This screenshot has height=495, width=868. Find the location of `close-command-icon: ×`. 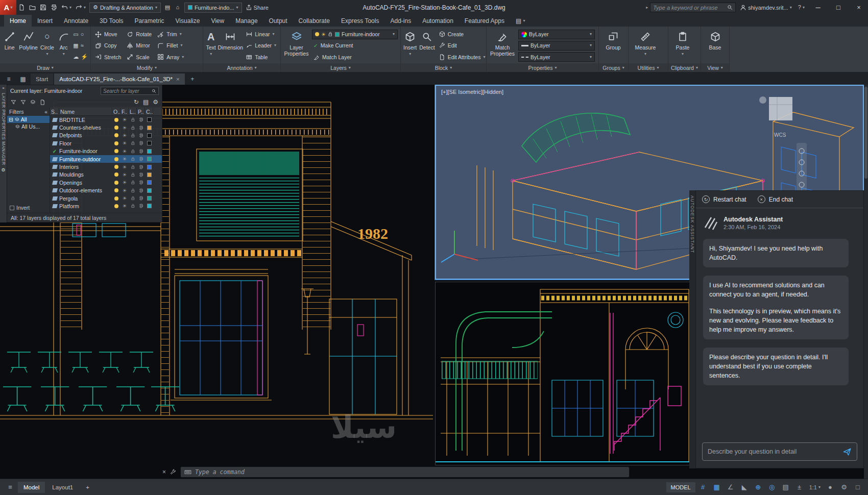

close-command-icon: × is located at coordinates (164, 472).